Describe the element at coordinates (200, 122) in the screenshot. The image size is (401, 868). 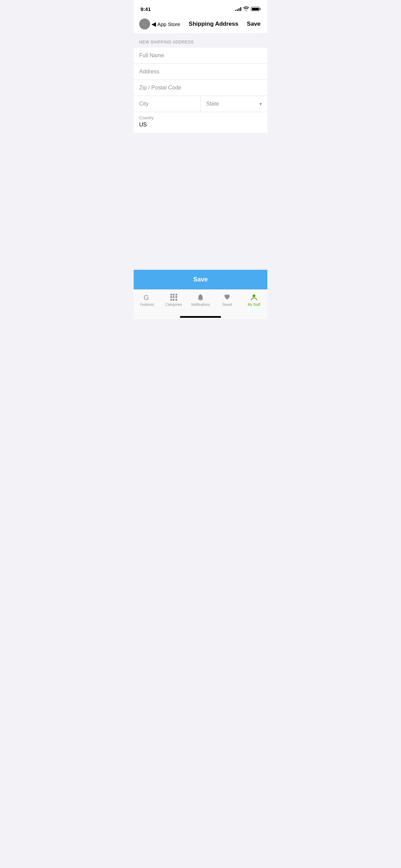
I see `country-field: Country US` at that location.